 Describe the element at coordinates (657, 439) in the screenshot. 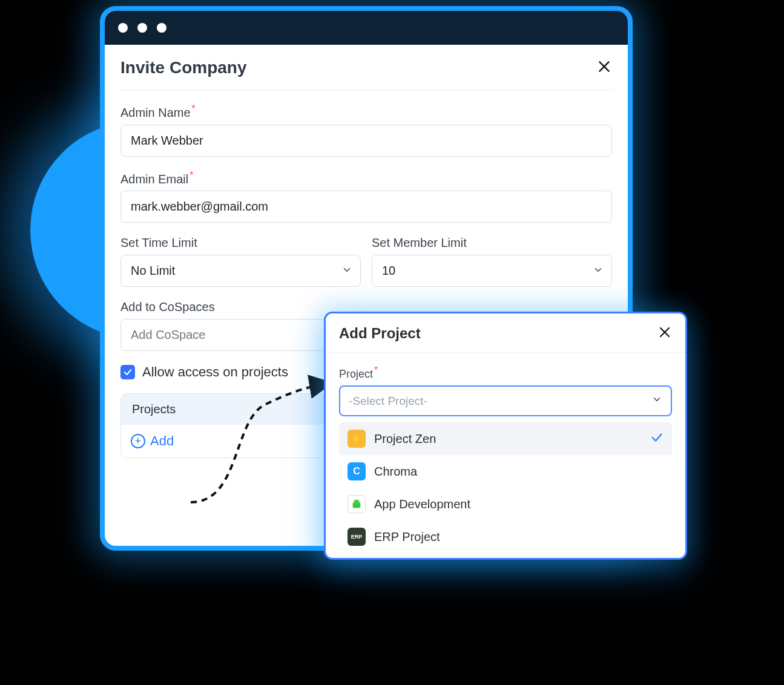

I see `check-icon` at that location.